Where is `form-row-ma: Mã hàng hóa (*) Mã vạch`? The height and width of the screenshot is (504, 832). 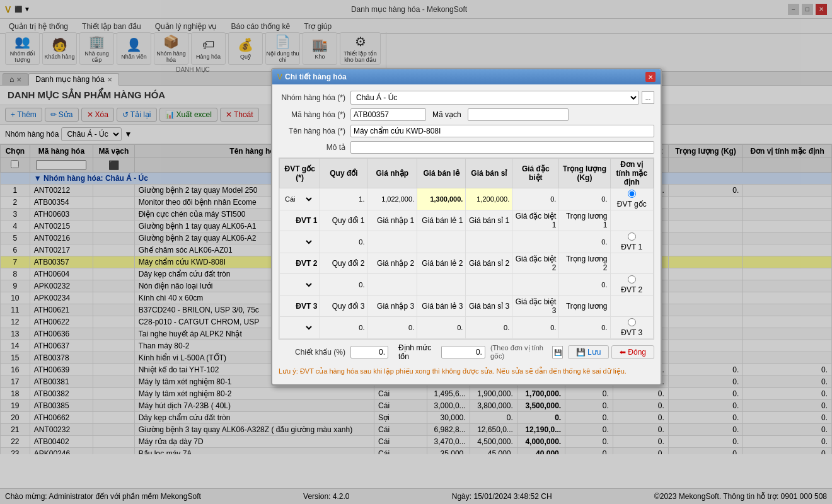 form-row-ma: Mã hàng hóa (*) Mã vạch is located at coordinates (466, 115).